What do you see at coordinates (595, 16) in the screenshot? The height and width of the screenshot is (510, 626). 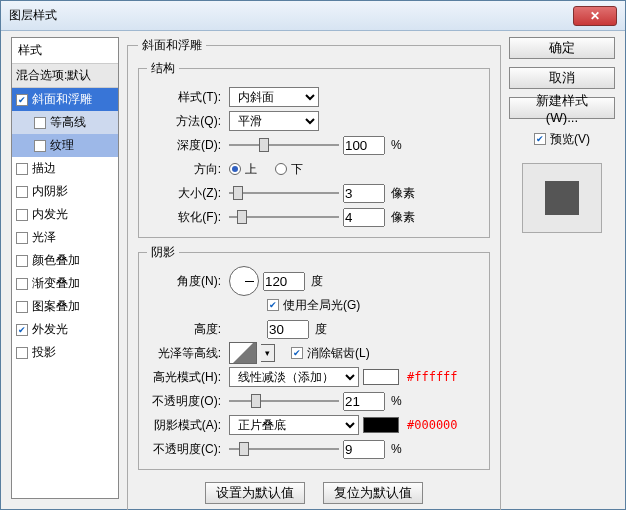 I see `close-icon: ✕` at bounding box center [595, 16].